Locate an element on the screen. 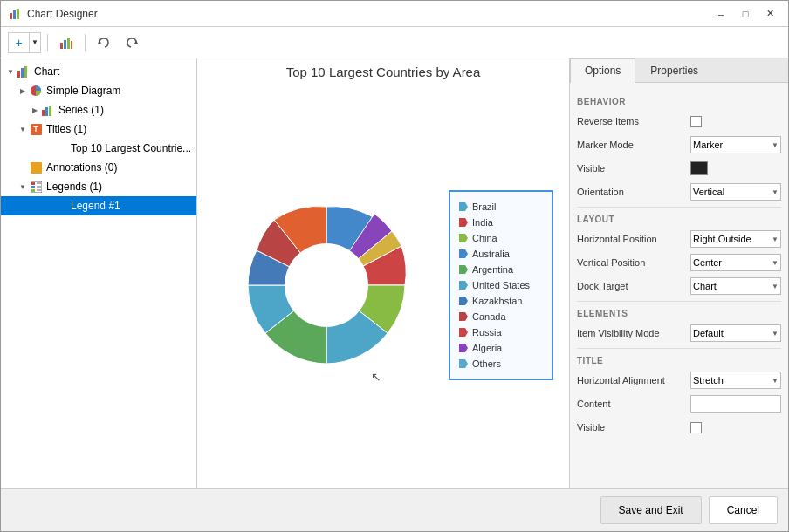  legend-label: Kazakhstan is located at coordinates (497, 301).